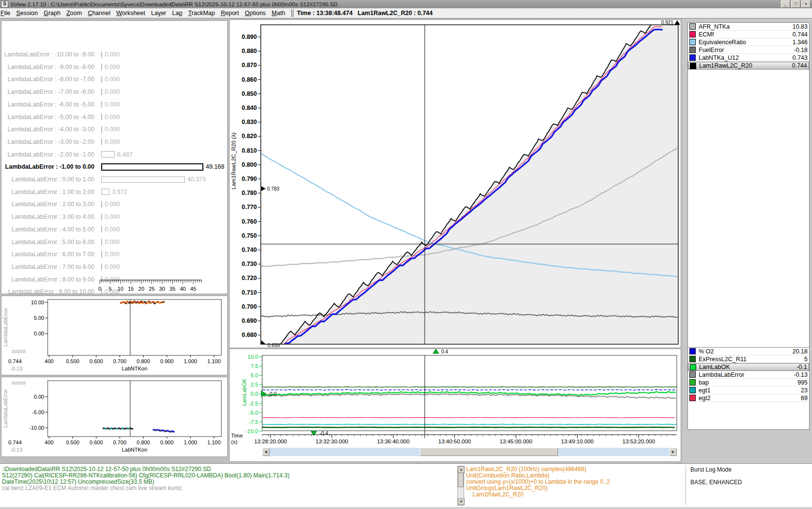 The width and height of the screenshot is (812, 509). I want to click on channel-row-fuelerror: FuelError-0.18, so click(748, 50).